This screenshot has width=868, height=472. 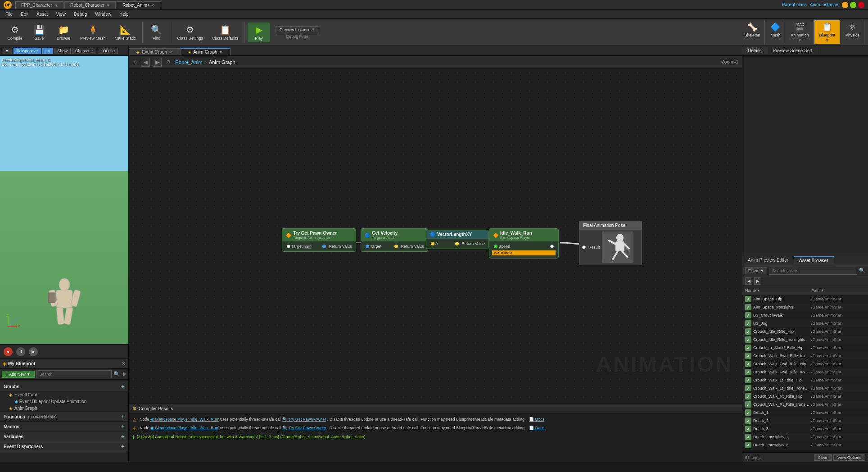 I want to click on node-final-pose: Final Animation Pose Result, so click(x=610, y=243).